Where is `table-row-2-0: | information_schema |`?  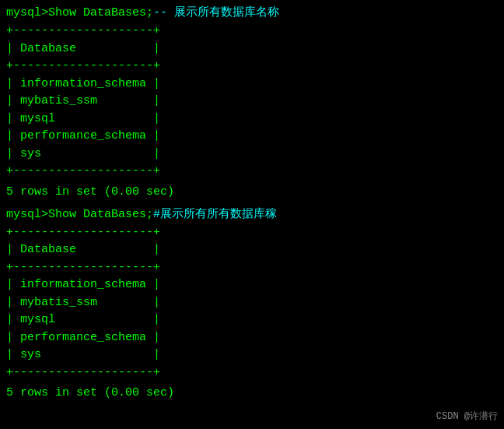
table-row-2-0: | information_schema | is located at coordinates (252, 285).